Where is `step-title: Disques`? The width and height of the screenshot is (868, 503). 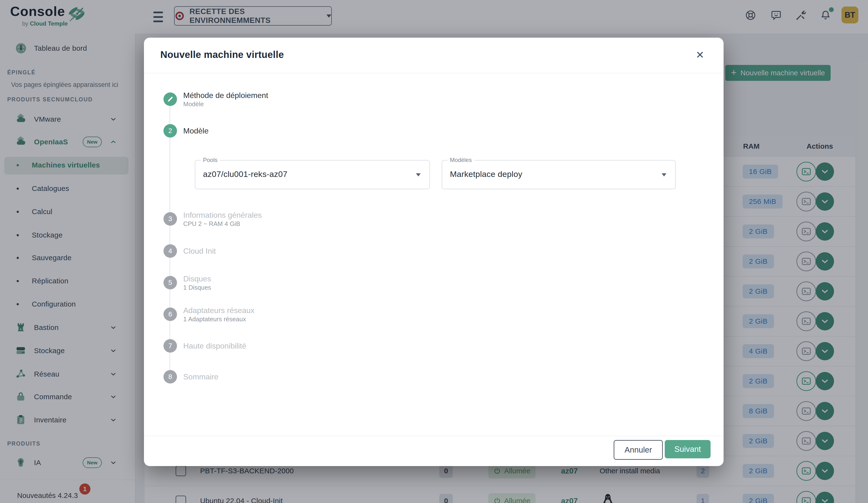 step-title: Disques is located at coordinates (197, 279).